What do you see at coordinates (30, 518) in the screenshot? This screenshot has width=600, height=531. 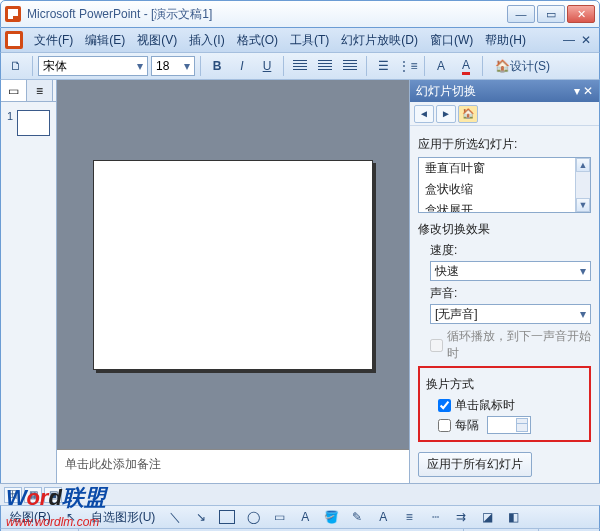 I see `draw-menu: 绘图(R)` at bounding box center [30, 518].